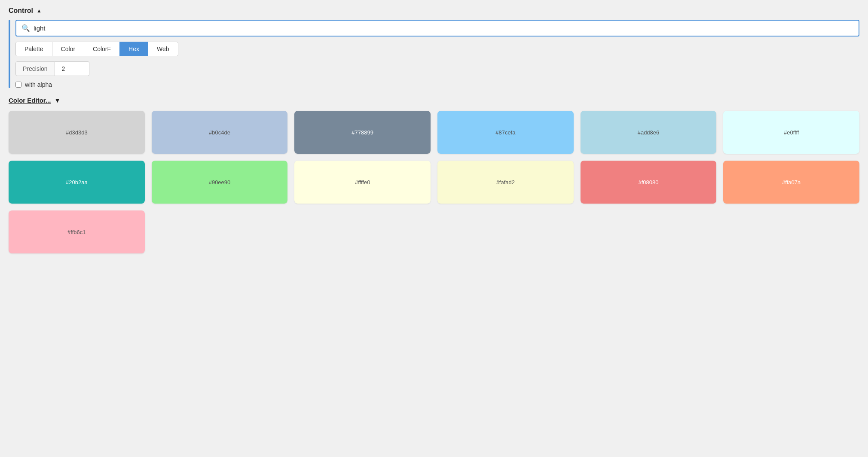  Describe the element at coordinates (26, 28) in the screenshot. I see `search-icon: 🔍` at that location.